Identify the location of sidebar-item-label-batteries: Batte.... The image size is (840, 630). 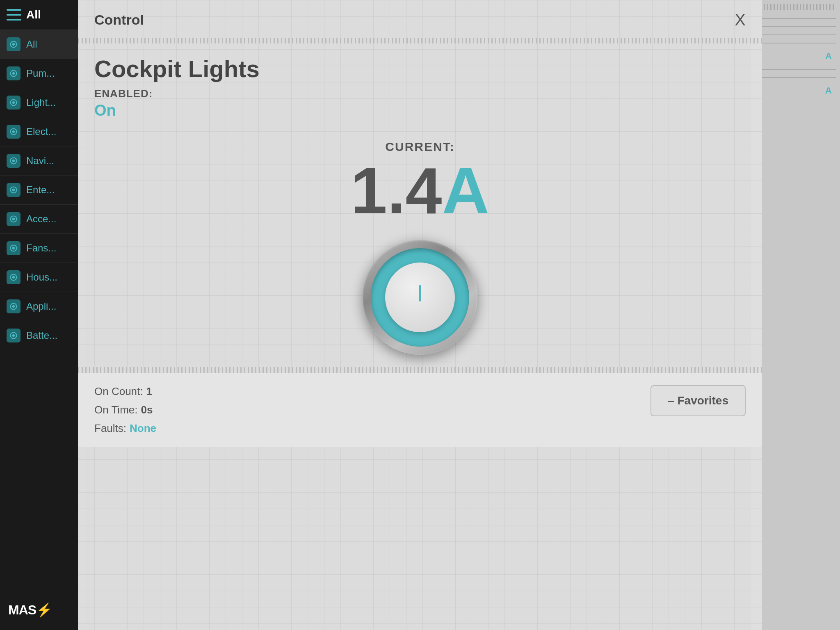
(42, 336).